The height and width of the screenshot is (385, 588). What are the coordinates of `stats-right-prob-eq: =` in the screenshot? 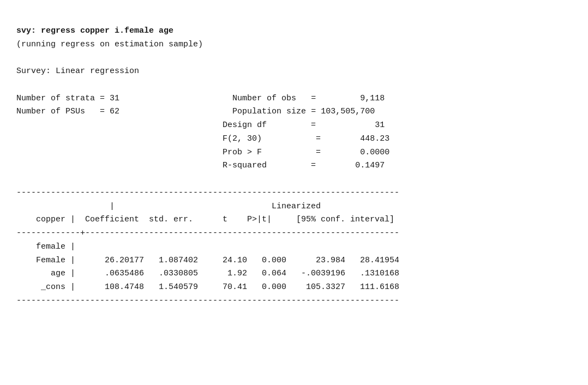 It's located at (319, 153).